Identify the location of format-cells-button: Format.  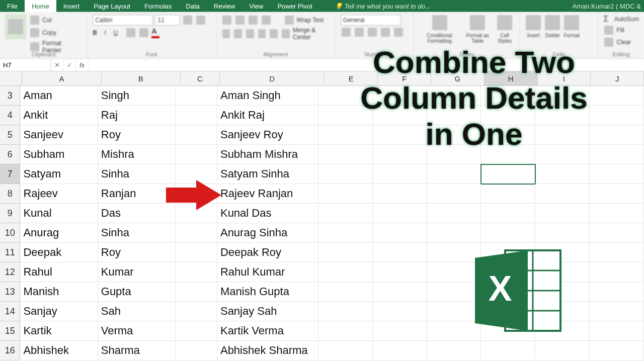
(572, 26).